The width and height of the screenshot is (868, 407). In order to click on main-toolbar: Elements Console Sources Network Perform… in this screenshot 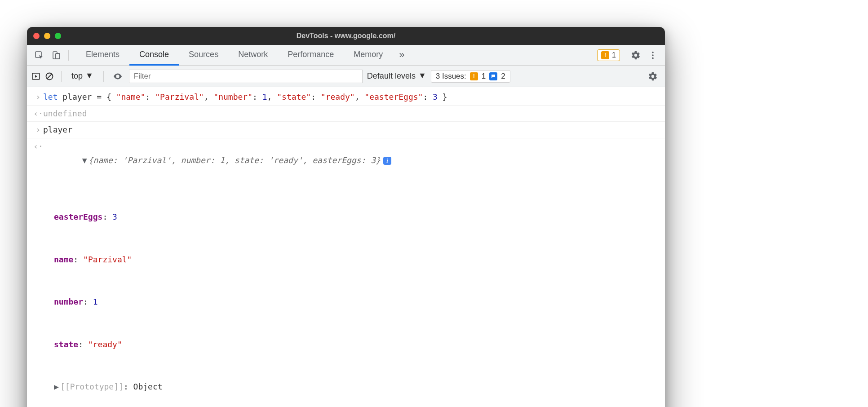, I will do `click(346, 55)`.